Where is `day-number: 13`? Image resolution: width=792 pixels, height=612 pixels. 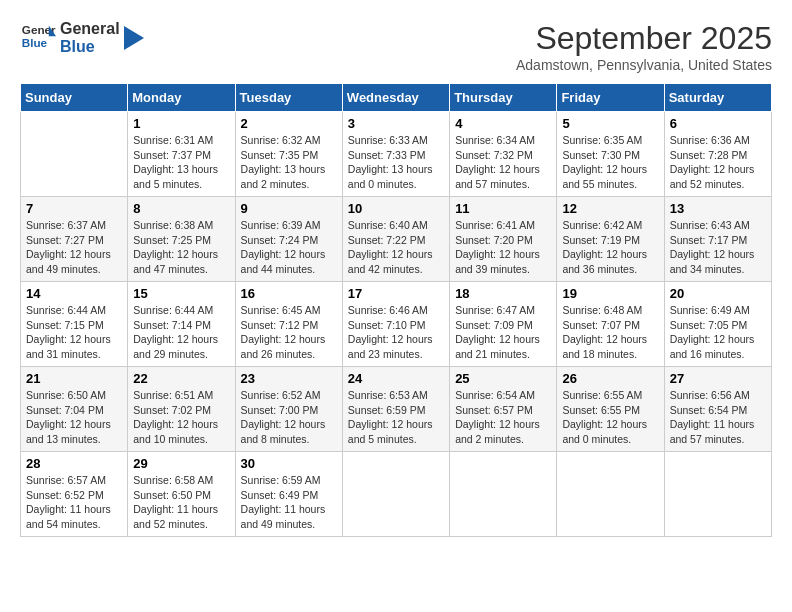 day-number: 13 is located at coordinates (718, 208).